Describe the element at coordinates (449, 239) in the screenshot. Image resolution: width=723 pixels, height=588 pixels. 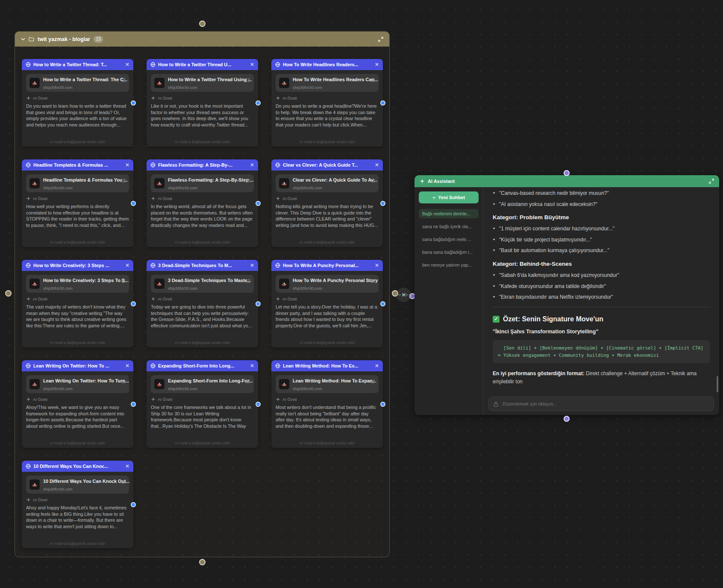
I see `chat-list-item: sana bağladığım reels ...` at that location.